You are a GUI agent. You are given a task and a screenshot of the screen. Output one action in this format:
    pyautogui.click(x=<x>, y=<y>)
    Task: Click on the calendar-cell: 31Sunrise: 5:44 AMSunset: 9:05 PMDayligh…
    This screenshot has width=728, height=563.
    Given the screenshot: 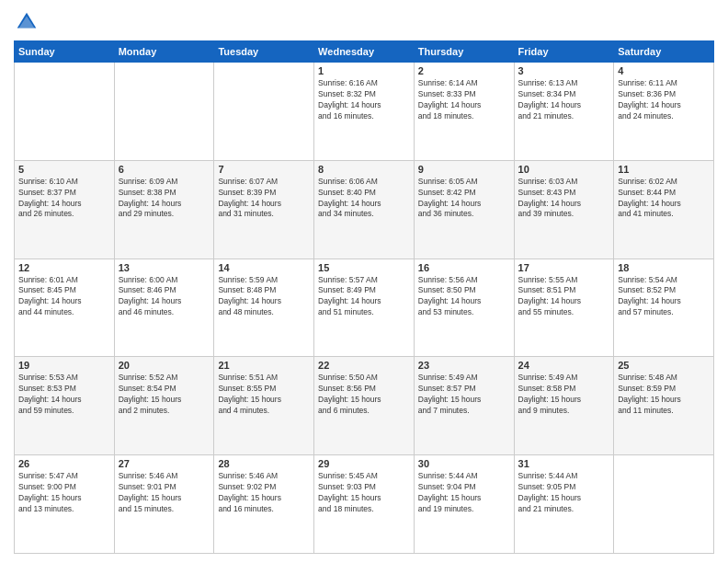 What is the action you would take?
    pyautogui.click(x=564, y=504)
    